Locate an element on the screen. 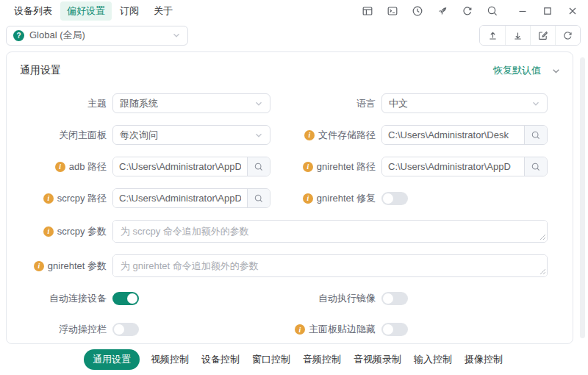 This screenshot has height=375, width=588. refresh-icon is located at coordinates (467, 11).